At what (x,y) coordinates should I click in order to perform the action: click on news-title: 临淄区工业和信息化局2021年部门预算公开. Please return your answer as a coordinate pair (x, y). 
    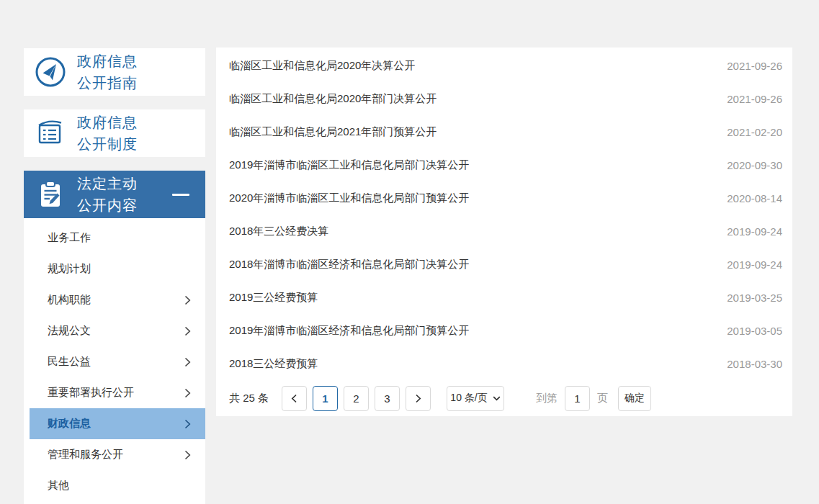
    Looking at the image, I should click on (333, 132).